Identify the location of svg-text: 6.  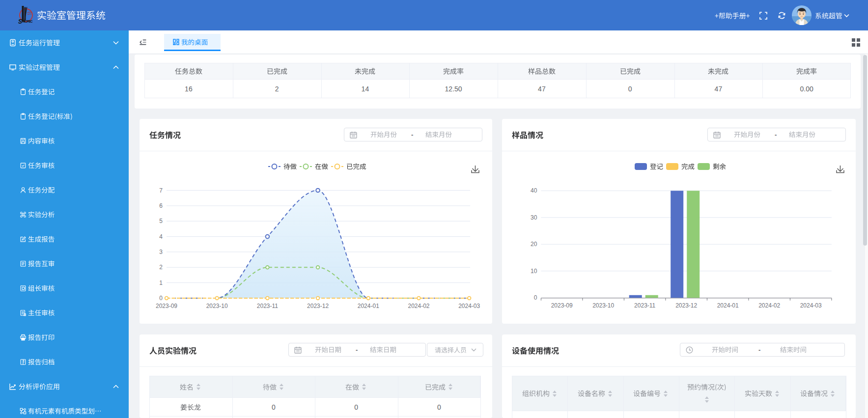
(161, 206).